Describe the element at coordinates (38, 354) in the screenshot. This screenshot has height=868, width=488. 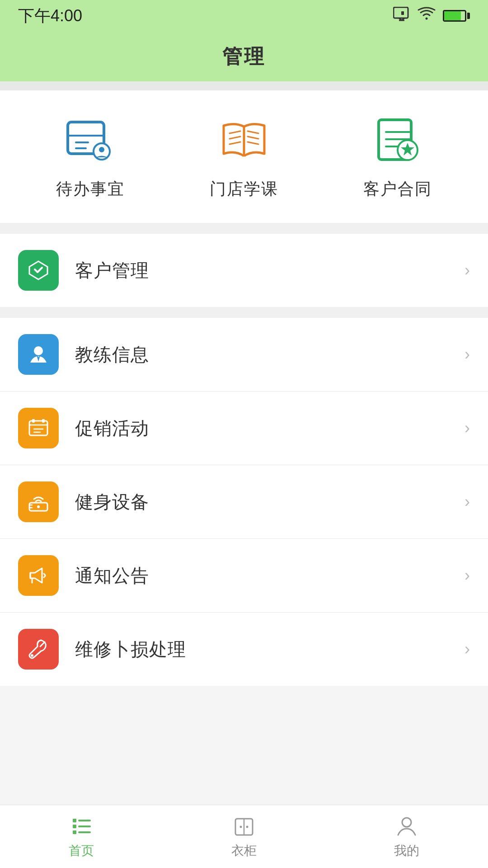
I see `coach-info-icon-bg` at that location.